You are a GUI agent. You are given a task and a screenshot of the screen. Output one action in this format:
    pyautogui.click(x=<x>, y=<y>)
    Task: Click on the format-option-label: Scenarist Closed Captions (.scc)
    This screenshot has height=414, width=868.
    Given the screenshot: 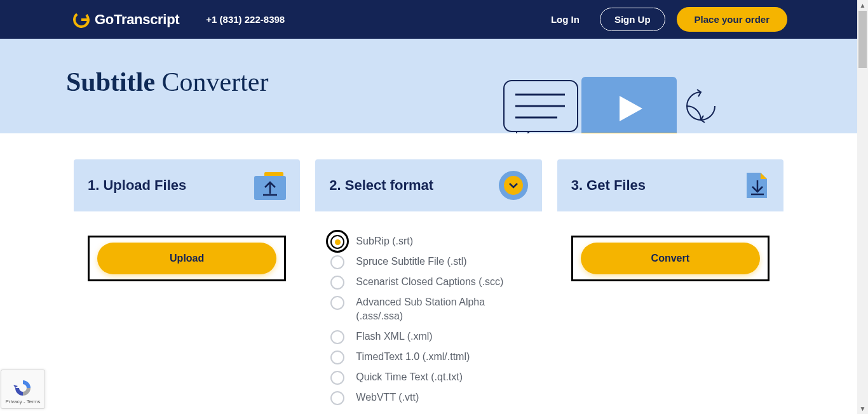 What is the action you would take?
    pyautogui.click(x=430, y=282)
    